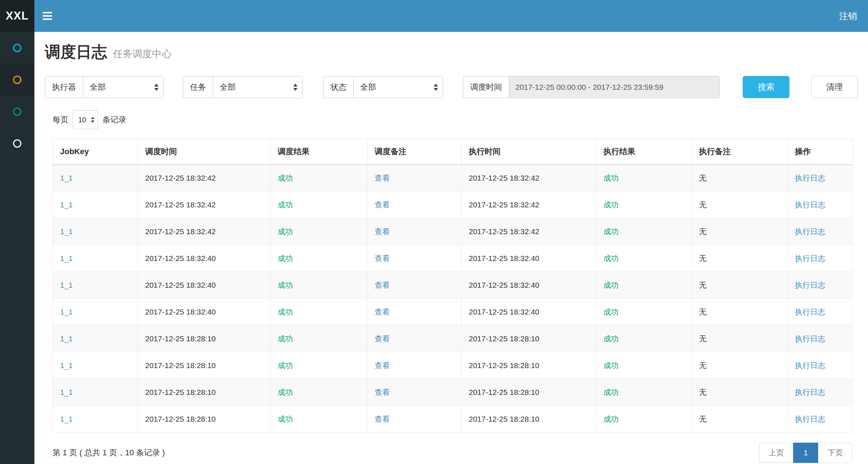  What do you see at coordinates (17, 16) in the screenshot?
I see `app-logo: XXL` at bounding box center [17, 16].